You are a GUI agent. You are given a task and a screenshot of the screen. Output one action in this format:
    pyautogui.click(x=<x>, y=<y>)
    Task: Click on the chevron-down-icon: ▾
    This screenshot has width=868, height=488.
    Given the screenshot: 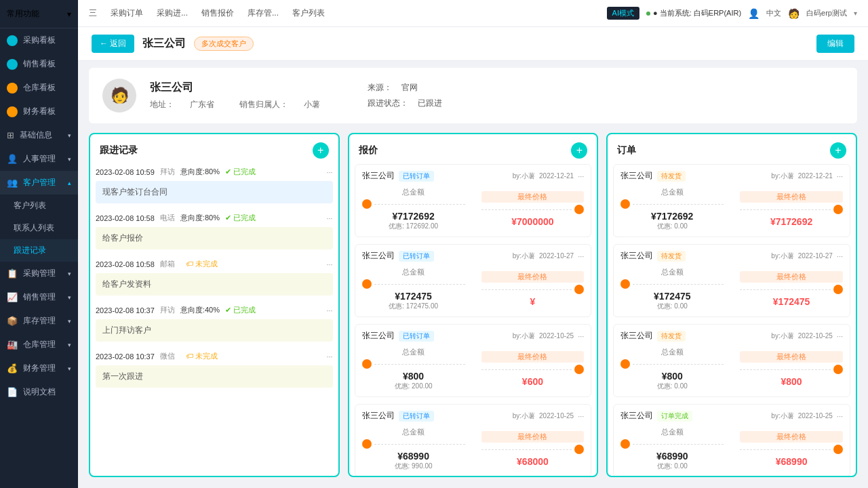 What is the action you would take?
    pyautogui.click(x=856, y=14)
    